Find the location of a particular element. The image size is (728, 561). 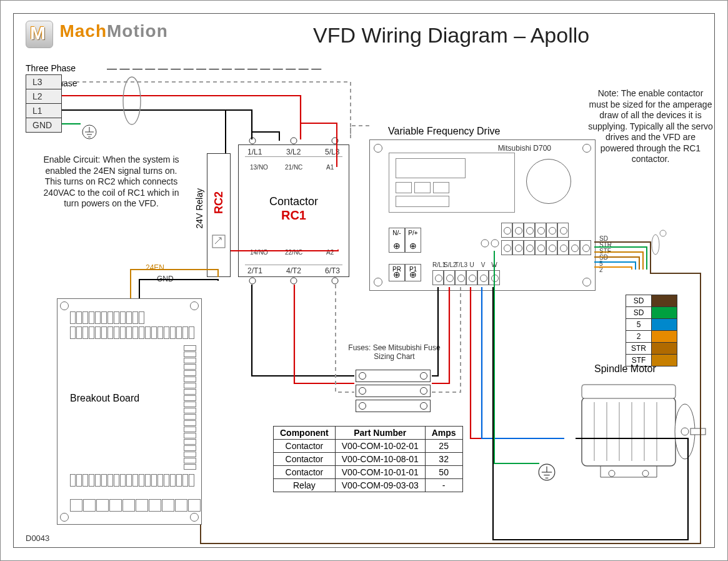

power-terminal-block: L3 L2 L1 GND is located at coordinates (44, 104).